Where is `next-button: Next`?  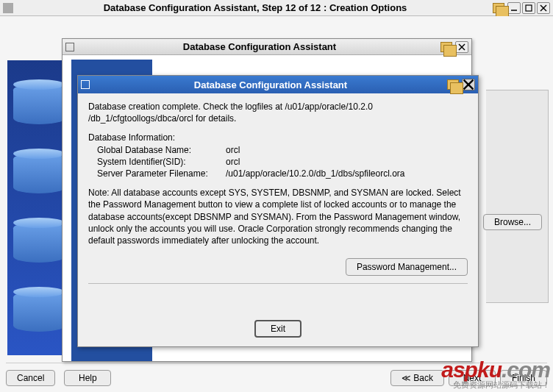
next-button: Next is located at coordinates (472, 378).